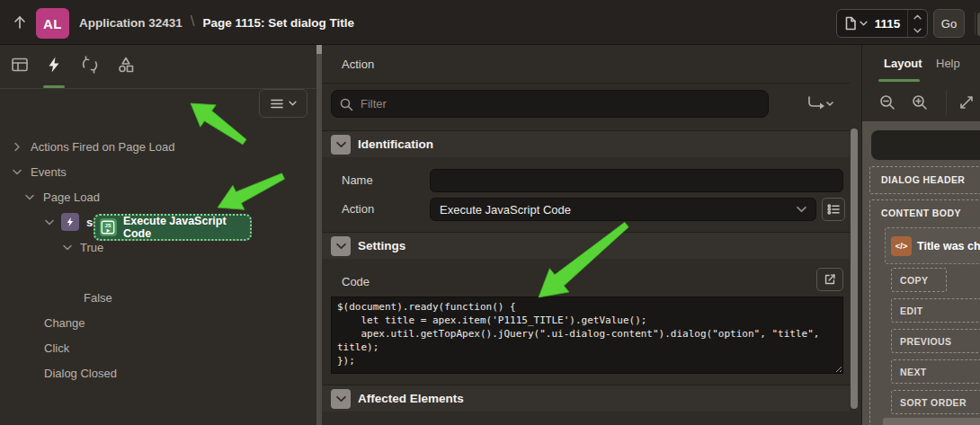 Image resolution: width=980 pixels, height=425 pixels. Describe the element at coordinates (920, 102) in the screenshot. I see `zoom-in-icon` at that location.